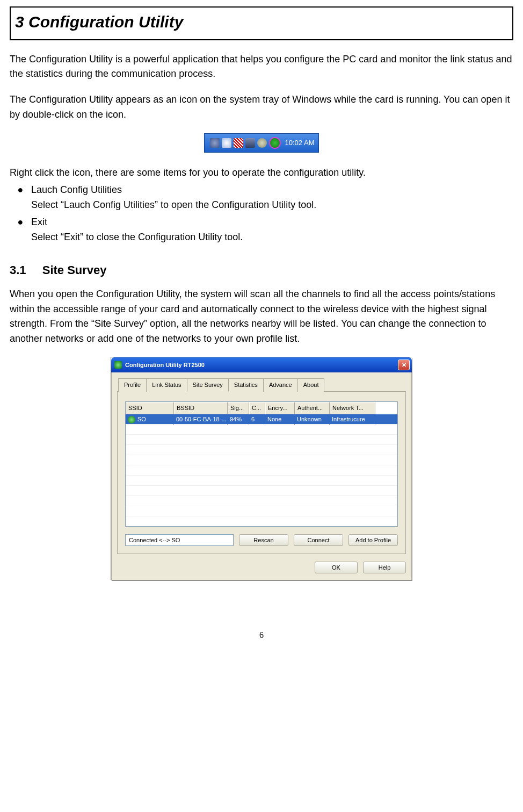  Describe the element at coordinates (262, 23) in the screenshot. I see `section-heading: 3 Configuration Utility` at that location.